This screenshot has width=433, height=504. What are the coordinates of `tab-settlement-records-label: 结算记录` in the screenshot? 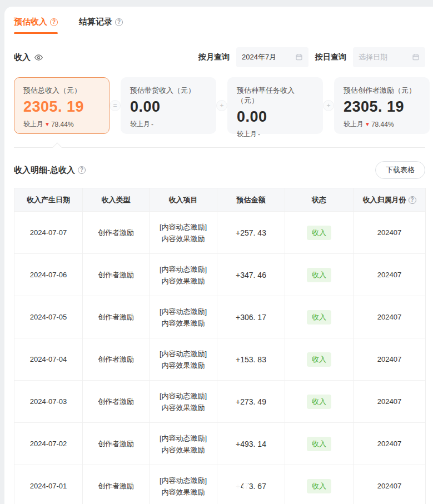 It's located at (96, 22).